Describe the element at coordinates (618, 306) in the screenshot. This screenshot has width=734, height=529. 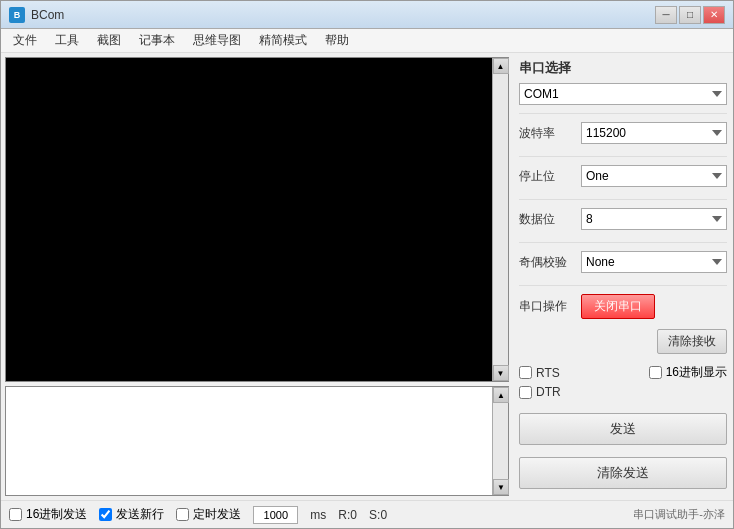
I see `close-port-button: 关闭串口` at that location.